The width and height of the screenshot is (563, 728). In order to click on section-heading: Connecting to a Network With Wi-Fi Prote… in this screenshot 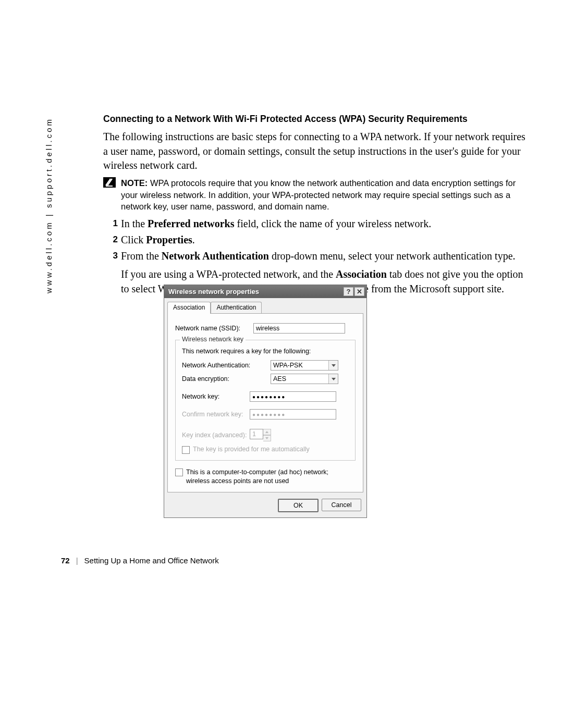, I will do `click(314, 119)`.